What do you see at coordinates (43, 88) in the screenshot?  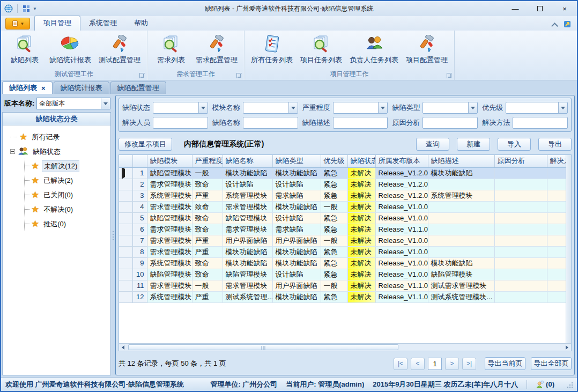 I see `tab-close-icon: ×` at bounding box center [43, 88].